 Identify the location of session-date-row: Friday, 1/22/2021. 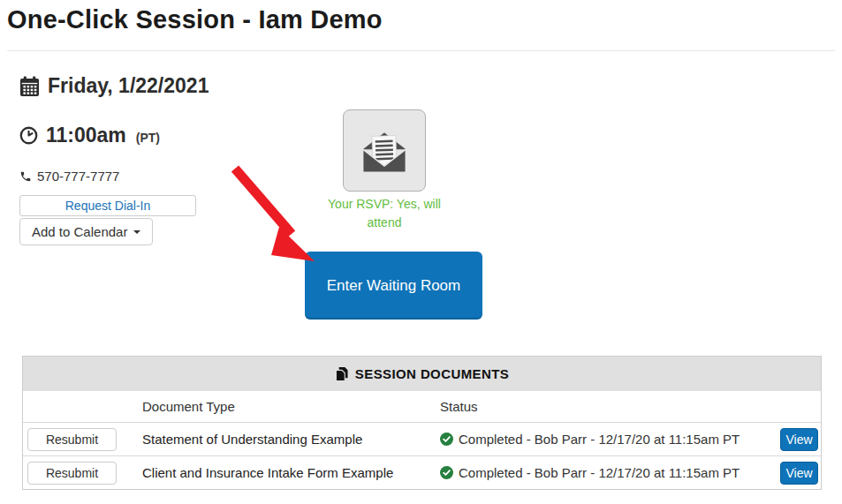
(114, 87).